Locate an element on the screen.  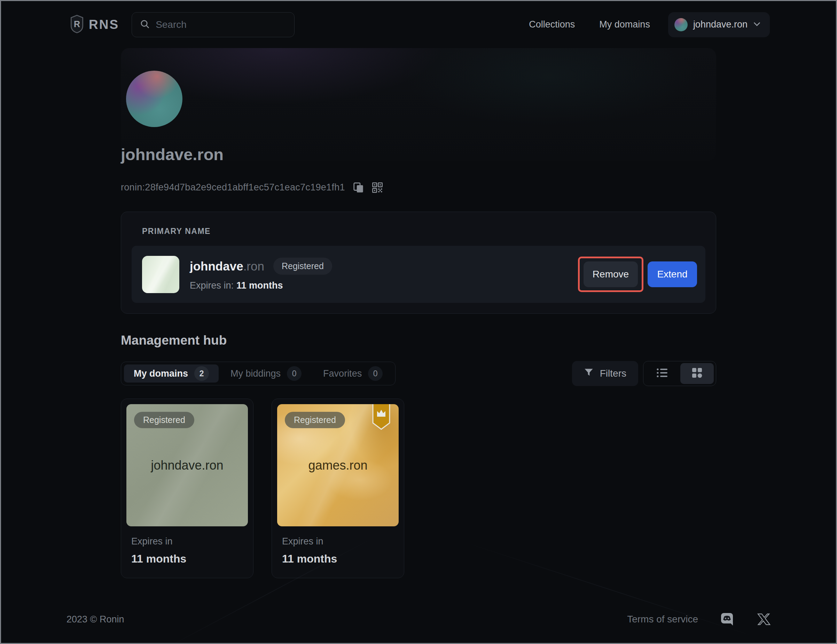
qr-code-icon is located at coordinates (377, 188).